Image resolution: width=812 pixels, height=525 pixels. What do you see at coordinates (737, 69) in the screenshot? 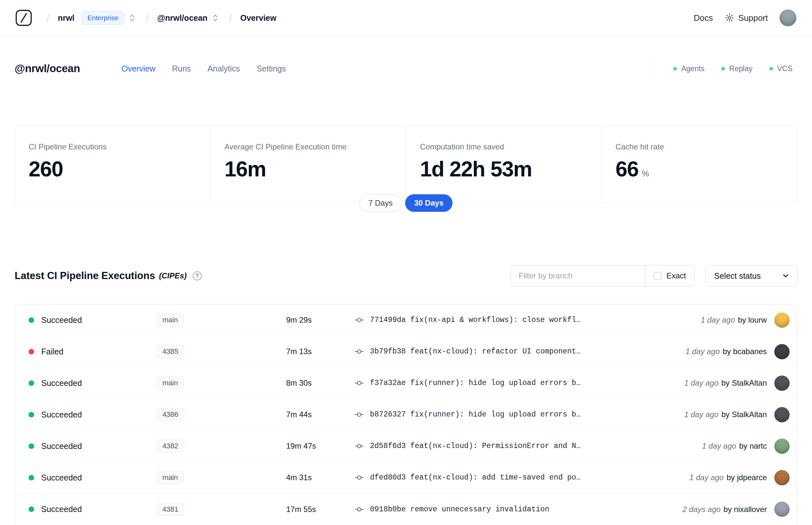
I see `indicator-replay: Replay` at bounding box center [737, 69].